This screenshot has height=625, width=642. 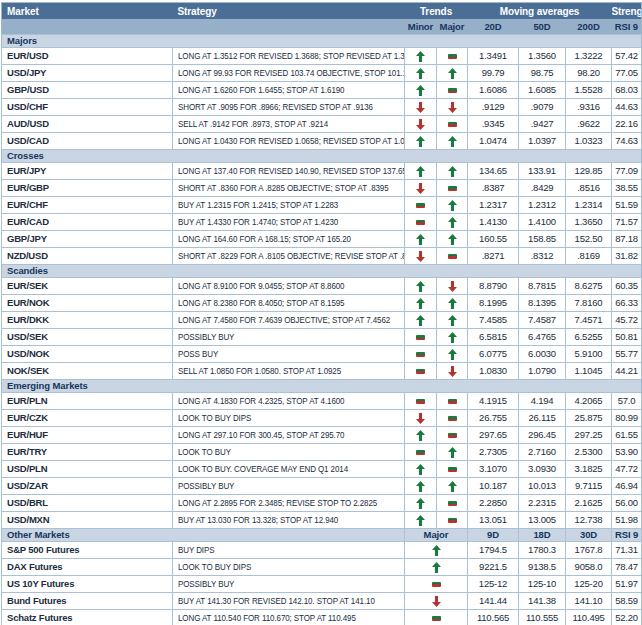 I want to click on table-row: S&P 500 FuturesBUY DIPS1794.51780.31767.…, so click(x=322, y=550).